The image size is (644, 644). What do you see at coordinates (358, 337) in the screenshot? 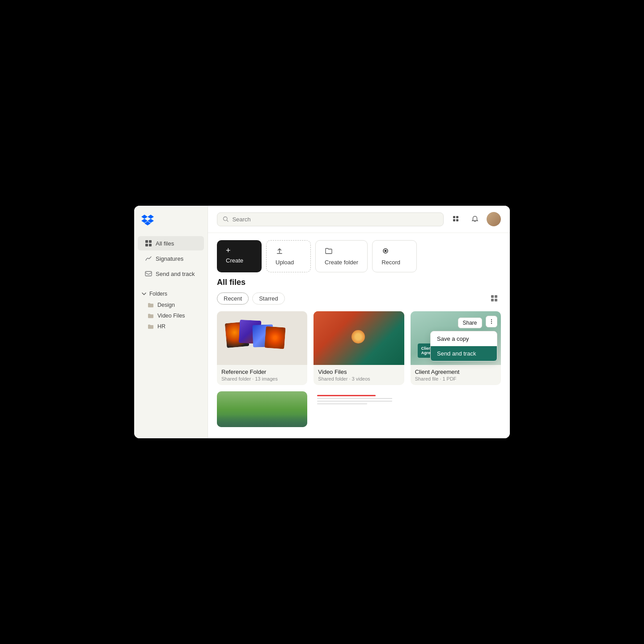
I see `video-orb` at bounding box center [358, 337].